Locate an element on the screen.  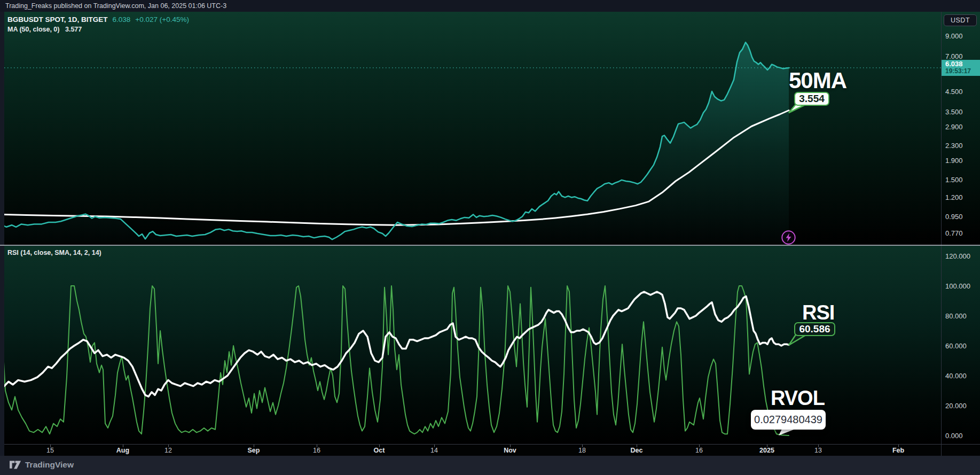
symbol-title: BGBUSDT SPOT, 1D, BITGET is located at coordinates (58, 19).